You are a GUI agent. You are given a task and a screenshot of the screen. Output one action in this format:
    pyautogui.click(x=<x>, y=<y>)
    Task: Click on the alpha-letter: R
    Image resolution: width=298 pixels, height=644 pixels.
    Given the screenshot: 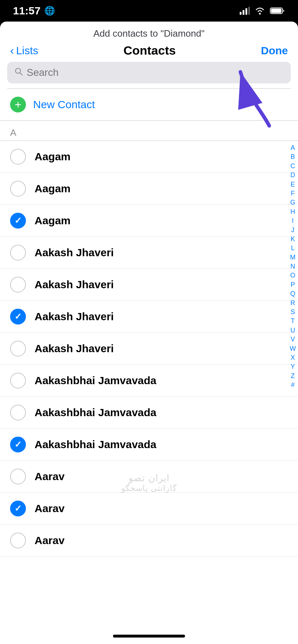 What is the action you would take?
    pyautogui.click(x=293, y=303)
    